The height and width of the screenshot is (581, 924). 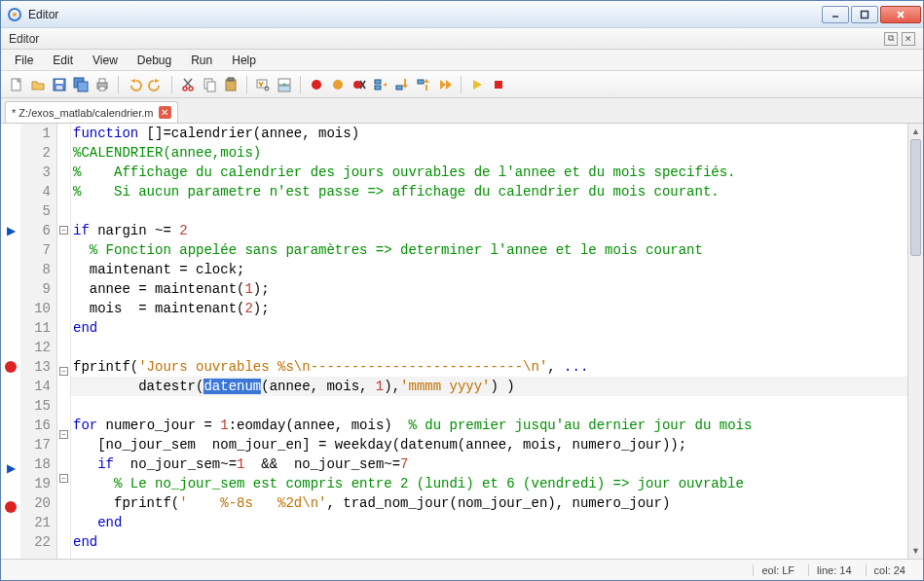 I want to click on step-icon, so click(x=381, y=85).